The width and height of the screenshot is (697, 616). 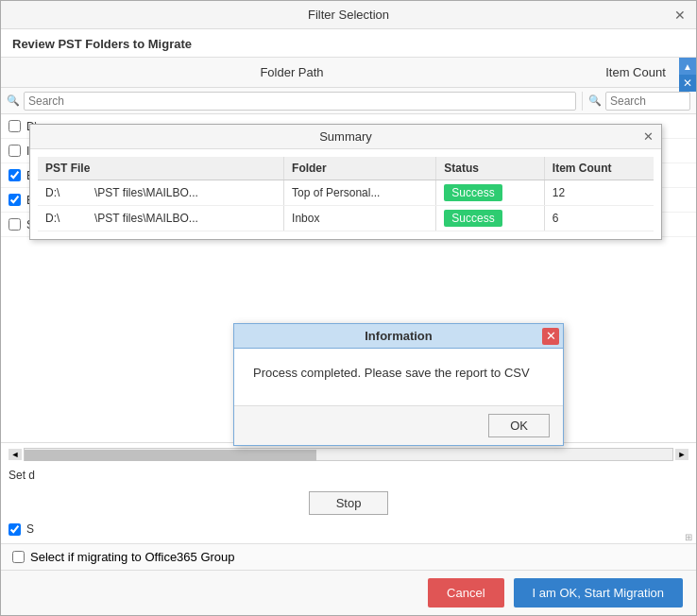 What do you see at coordinates (595, 100) in the screenshot?
I see `search-right-icon: 🔍` at bounding box center [595, 100].